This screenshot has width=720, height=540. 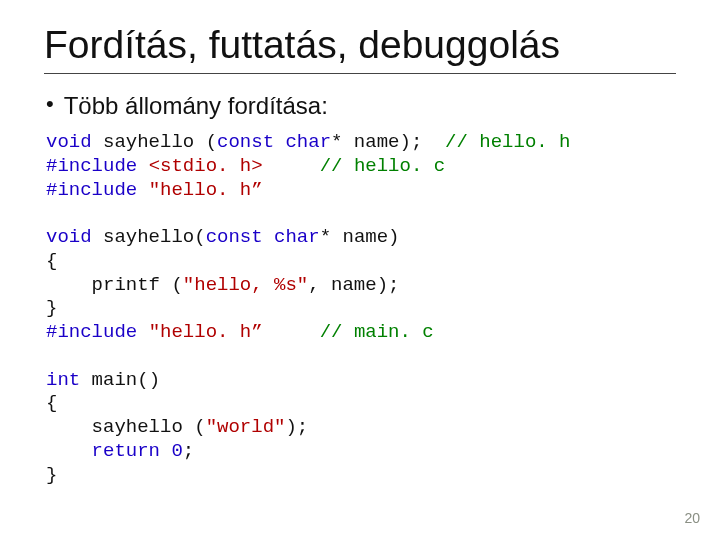 What do you see at coordinates (388, 142) in the screenshot?
I see `code-text: * name);` at bounding box center [388, 142].